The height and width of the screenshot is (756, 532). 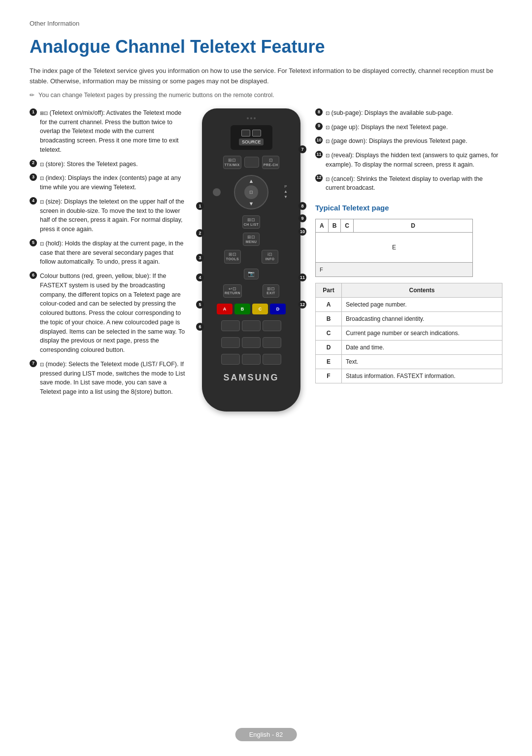 What do you see at coordinates (251, 192) in the screenshot?
I see `nav-ok: ⊡` at bounding box center [251, 192].